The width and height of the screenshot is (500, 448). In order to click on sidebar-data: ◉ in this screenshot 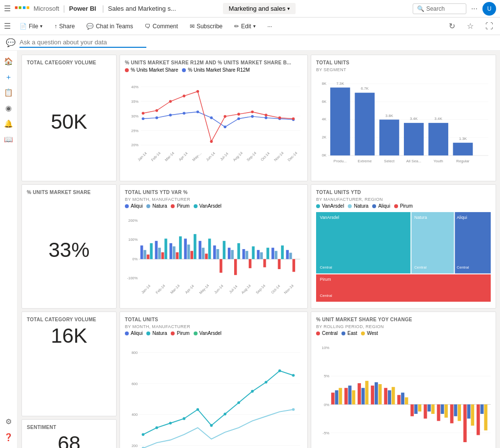, I will do `click(9, 108)`.